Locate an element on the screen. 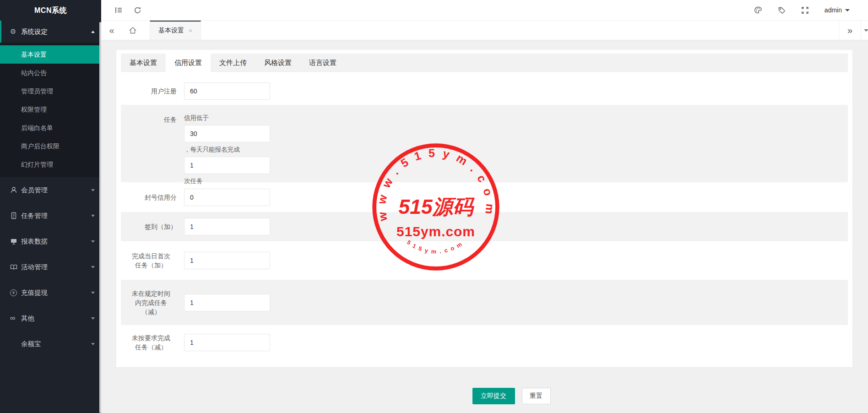 Image resolution: width=868 pixels, height=413 pixels. daily-limit-input is located at coordinates (227, 165).